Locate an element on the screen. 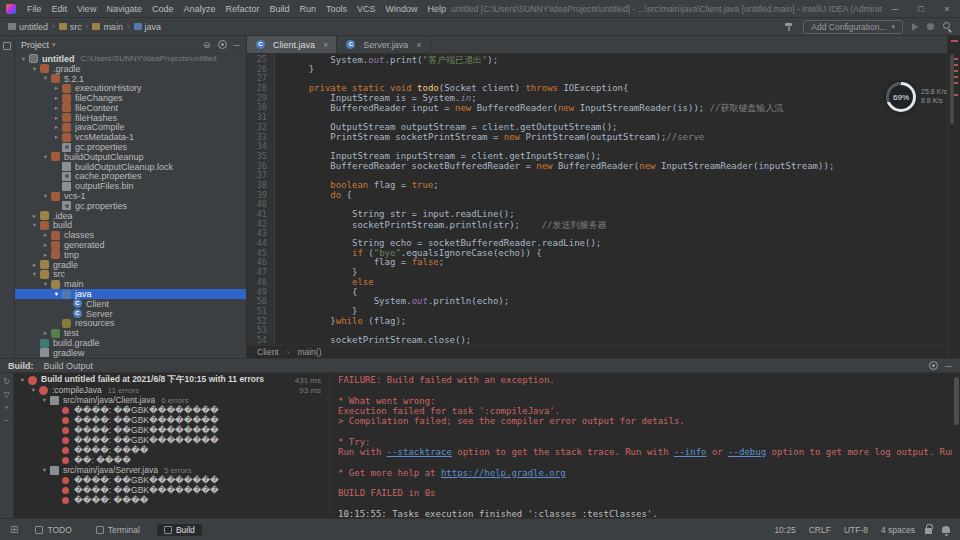 This screenshot has height=540, width=960. toolwindow-button-todo: TODO is located at coordinates (53, 530).